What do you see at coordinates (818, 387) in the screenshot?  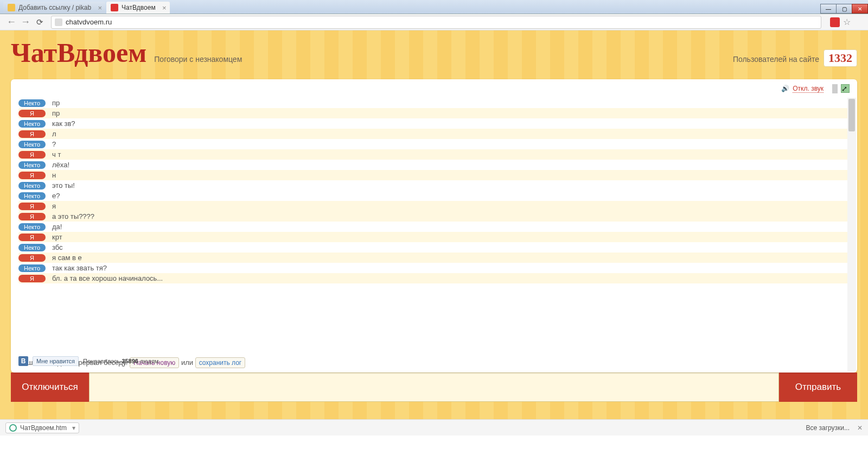 I see `send-button: Отправить` at bounding box center [818, 387].